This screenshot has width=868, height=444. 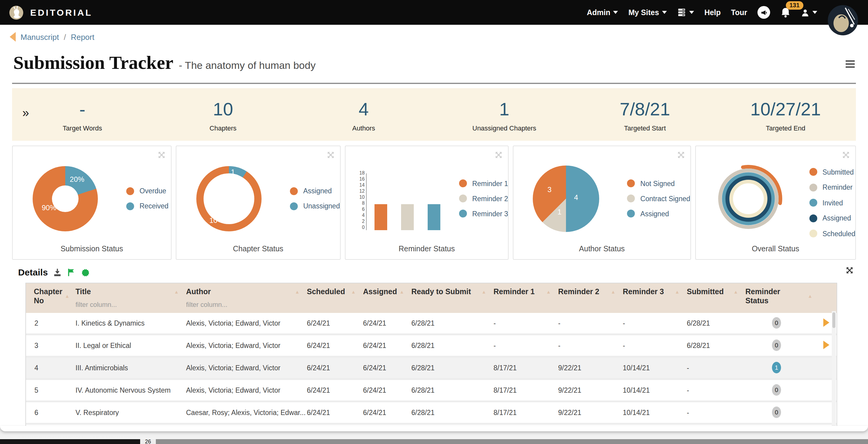 I want to click on nav-help: Help, so click(x=712, y=12).